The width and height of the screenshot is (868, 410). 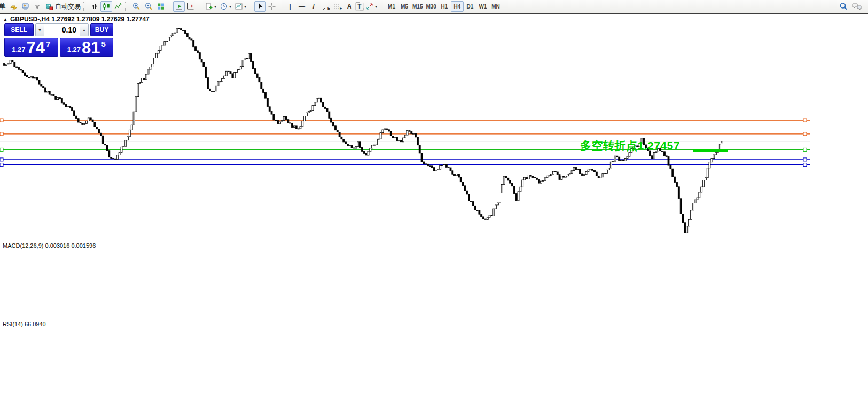 I want to click on arrows-tool: ▾, so click(x=371, y=6).